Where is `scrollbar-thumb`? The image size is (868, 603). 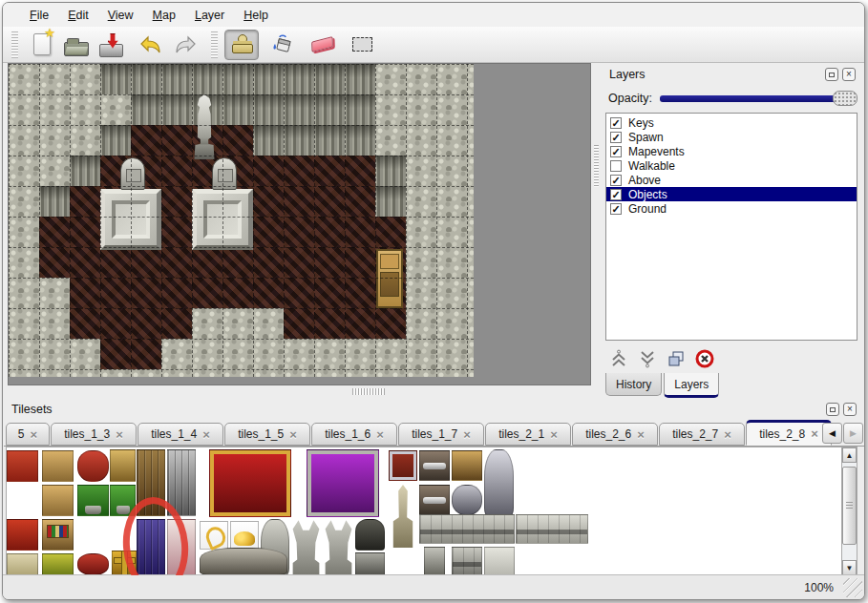
scrollbar-thumb is located at coordinates (850, 506).